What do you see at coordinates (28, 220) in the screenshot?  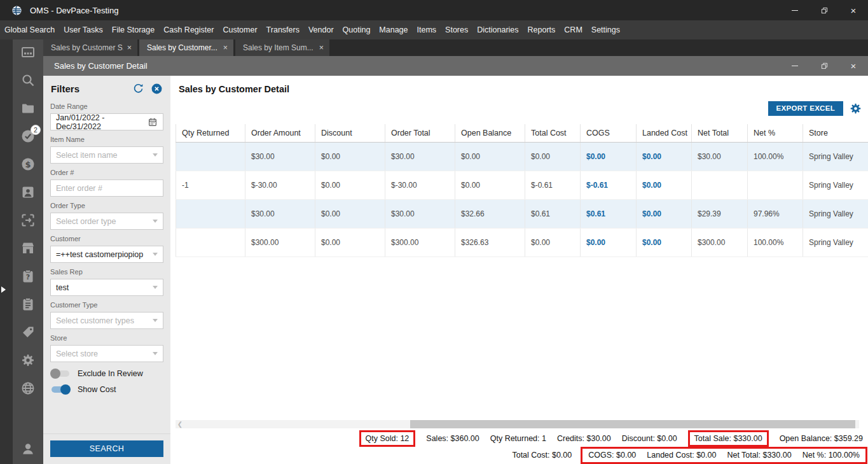 I see `scan-icon` at bounding box center [28, 220].